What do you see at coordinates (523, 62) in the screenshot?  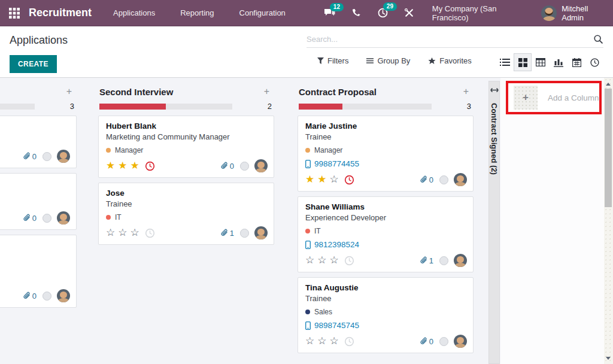 I see `kanban-view-button` at bounding box center [523, 62].